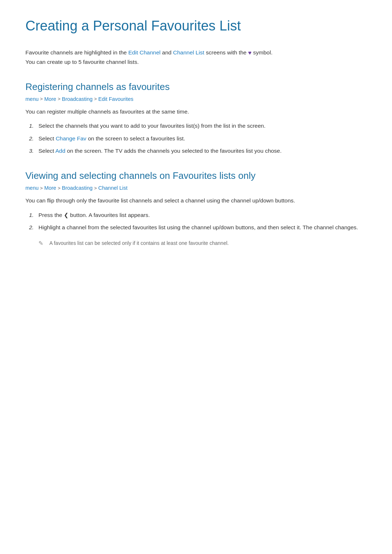 The height and width of the screenshot is (554, 392). I want to click on registering-step-1: 1. Select the channels that you want to …, so click(196, 126).